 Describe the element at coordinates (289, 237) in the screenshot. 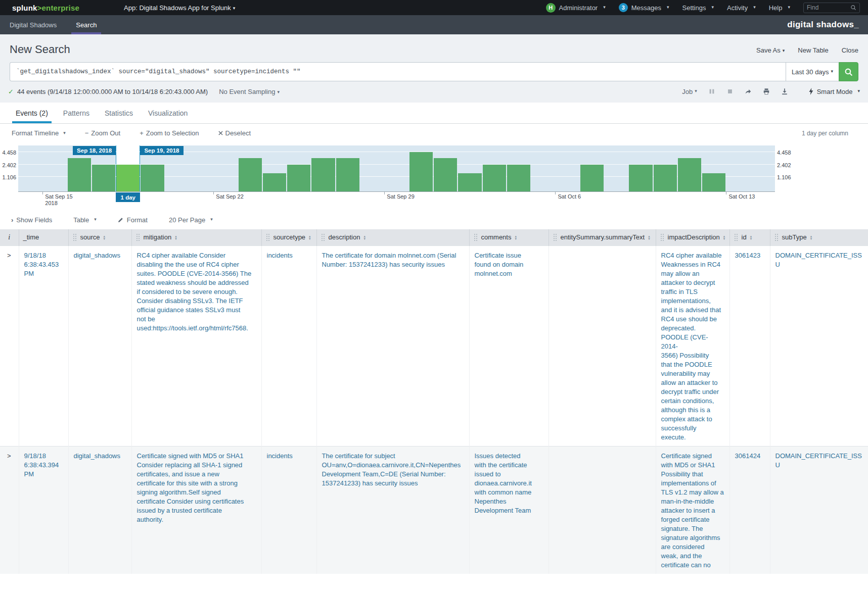

I see `column-header-sourcetype: sourcetype▴▾` at that location.